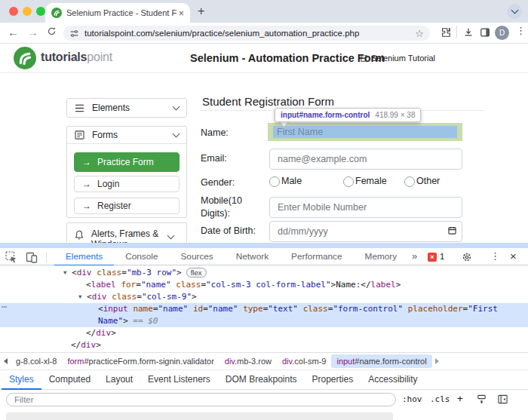 This screenshot has height=420, width=528. I want to click on devtools-settings-button, so click(467, 257).